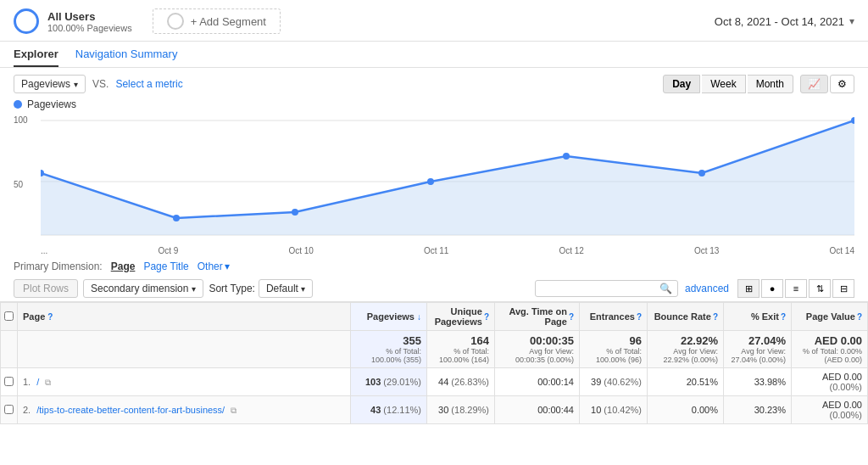  I want to click on row1-page-cell: 1. / ⧉, so click(185, 382).